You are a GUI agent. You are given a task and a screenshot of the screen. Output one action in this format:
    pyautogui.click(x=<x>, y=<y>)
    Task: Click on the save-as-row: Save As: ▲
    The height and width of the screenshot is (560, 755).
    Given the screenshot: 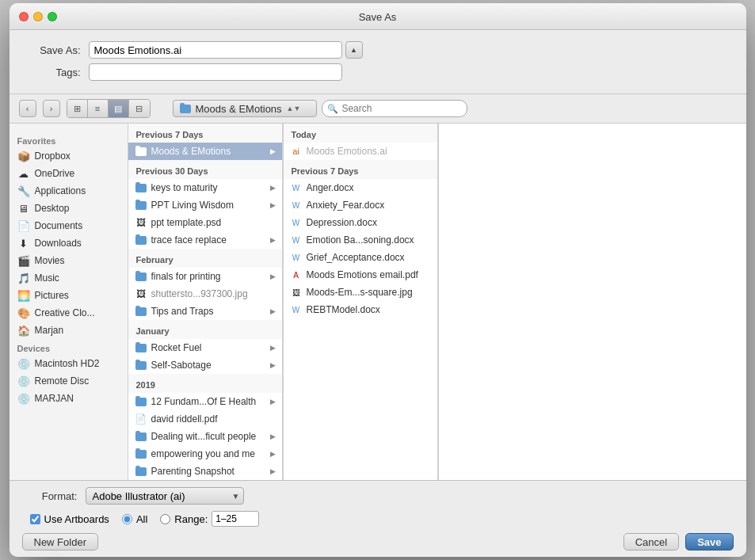 What is the action you would take?
    pyautogui.click(x=378, y=50)
    